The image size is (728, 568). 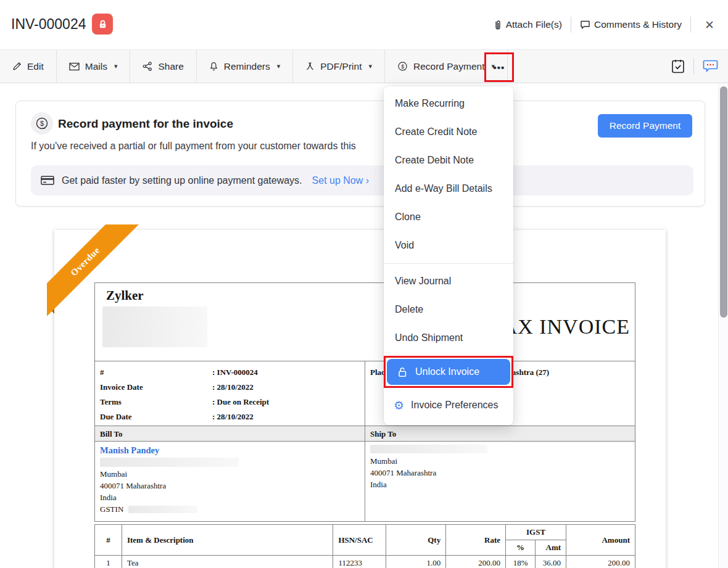 What do you see at coordinates (449, 264) in the screenshot?
I see `menu-divider` at bounding box center [449, 264].